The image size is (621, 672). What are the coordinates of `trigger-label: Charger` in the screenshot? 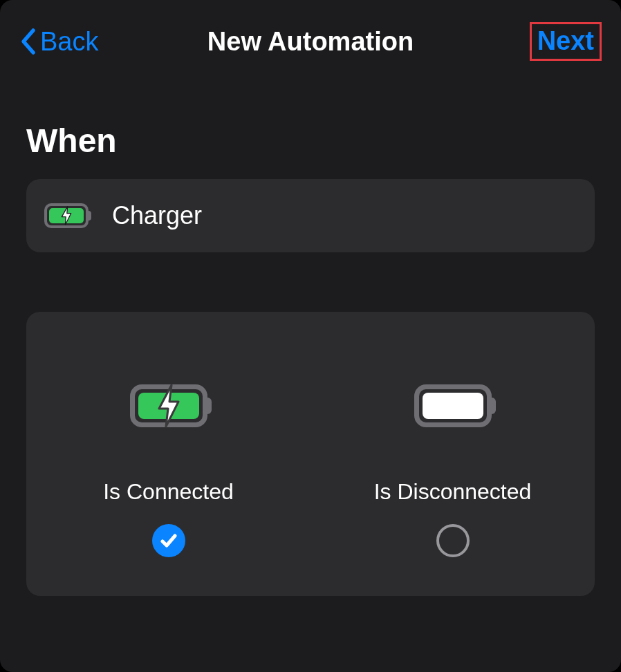 It's located at (157, 216).